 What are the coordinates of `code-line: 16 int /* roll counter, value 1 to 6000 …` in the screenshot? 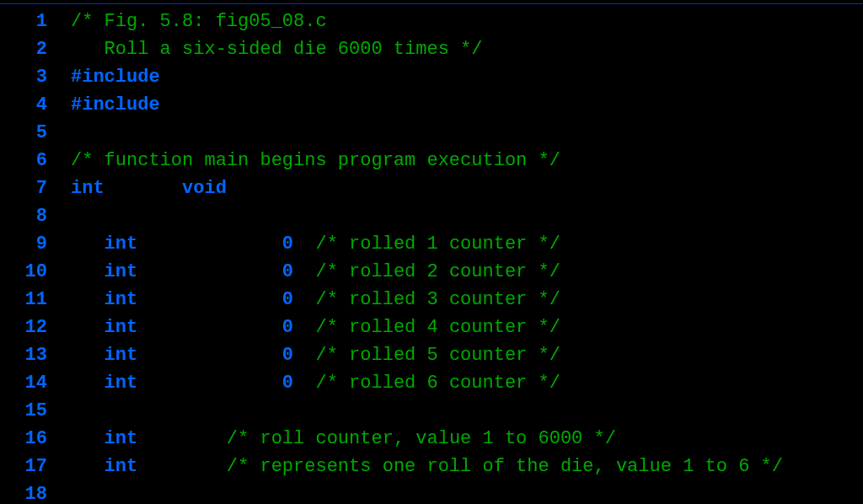 It's located at (432, 438).